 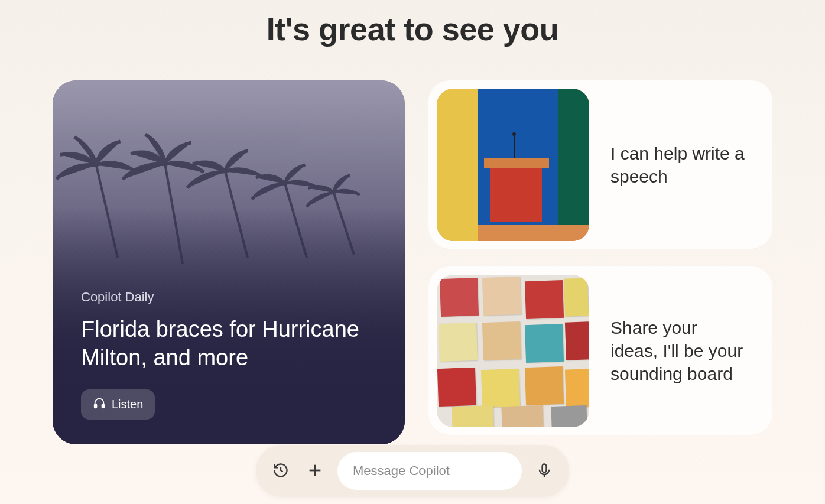 I want to click on history-button, so click(x=281, y=471).